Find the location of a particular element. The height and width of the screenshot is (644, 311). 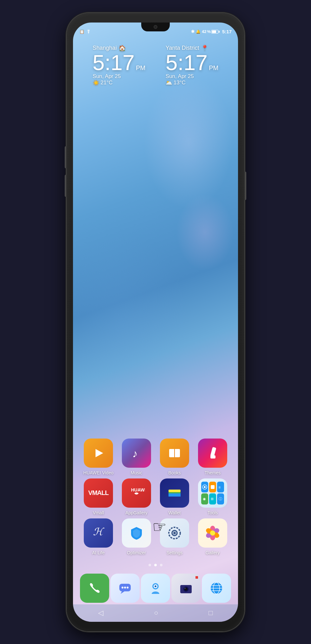

ailife-logo-icon: ℋ is located at coordinates (98, 533).